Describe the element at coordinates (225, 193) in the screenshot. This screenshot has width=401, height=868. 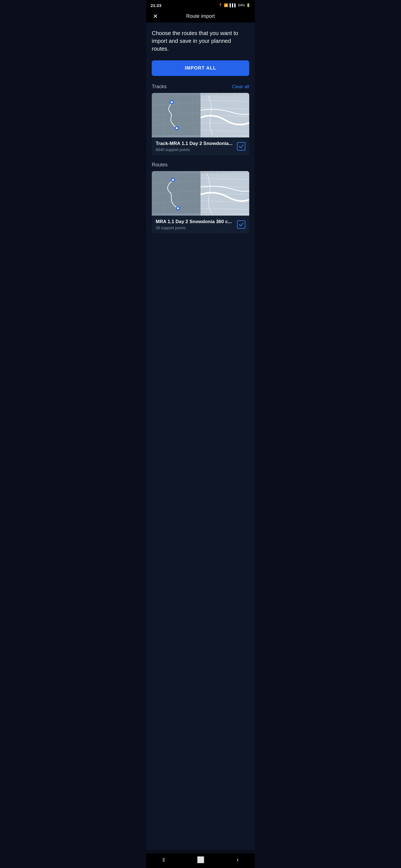
I see `route-map-right-panel` at that location.